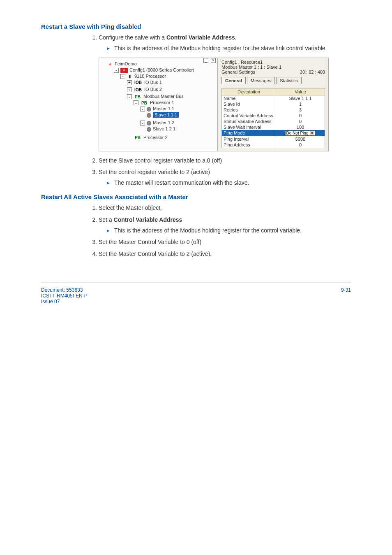  Describe the element at coordinates (126, 64) in the screenshot. I see `tree-root: FeimDemo` at that location.